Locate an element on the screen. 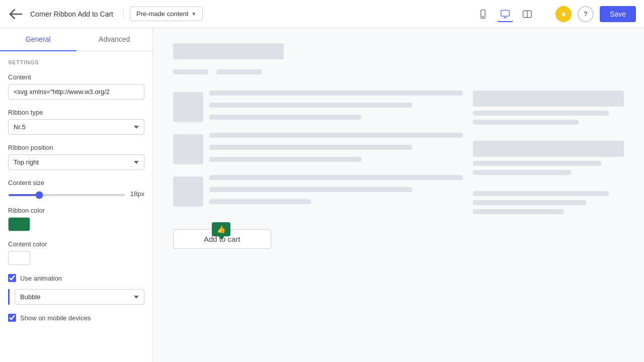  ribbon-type-select: Nr.5 is located at coordinates (76, 127).